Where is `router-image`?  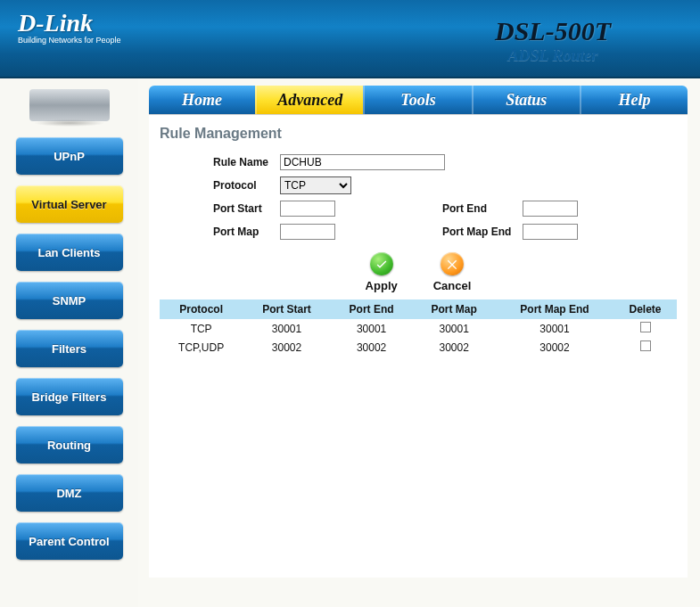 router-image is located at coordinates (70, 105).